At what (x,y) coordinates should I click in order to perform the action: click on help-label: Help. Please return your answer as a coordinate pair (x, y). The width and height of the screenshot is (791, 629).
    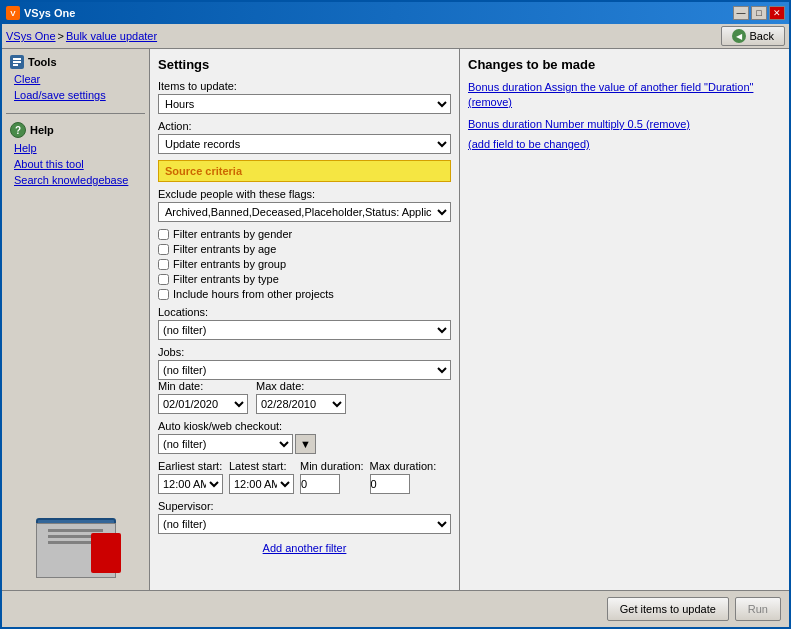
    Looking at the image, I should click on (42, 130).